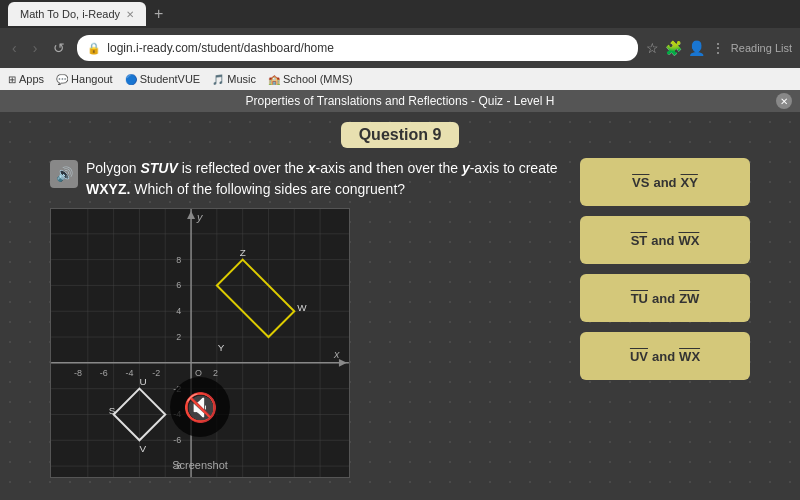  What do you see at coordinates (719, 48) in the screenshot?
I see `nav-icons: ☆ 🧩 👤 ⋮ Reading List` at bounding box center [719, 48].